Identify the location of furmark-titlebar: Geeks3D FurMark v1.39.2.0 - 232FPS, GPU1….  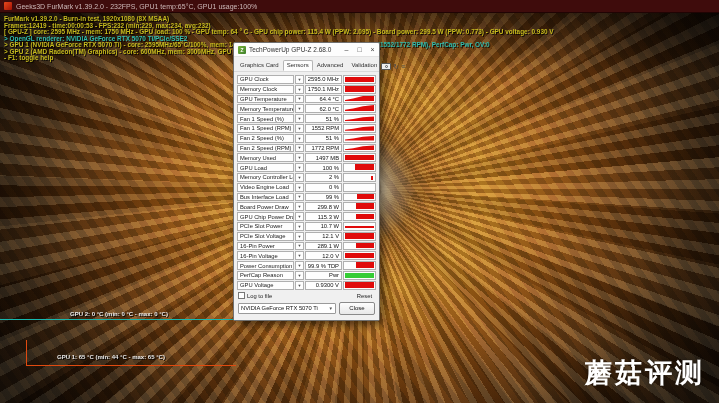
(360, 6).